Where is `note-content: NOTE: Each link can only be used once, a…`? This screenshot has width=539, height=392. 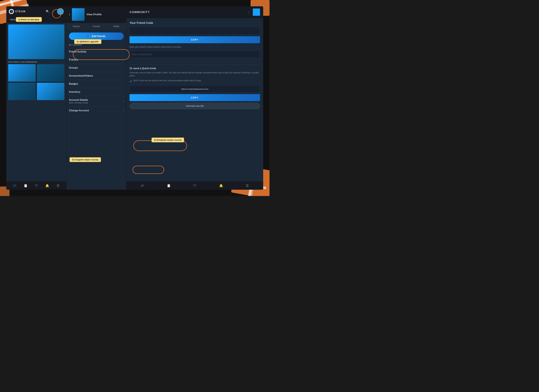
note-content: NOTE: Each link can only be used once, a… is located at coordinates (167, 80).